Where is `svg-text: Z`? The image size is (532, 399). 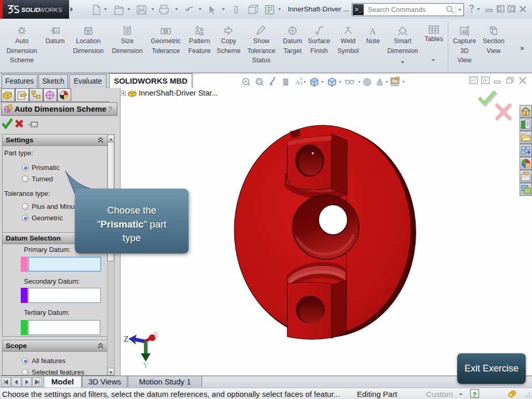 svg-text: Z is located at coordinates (126, 339).